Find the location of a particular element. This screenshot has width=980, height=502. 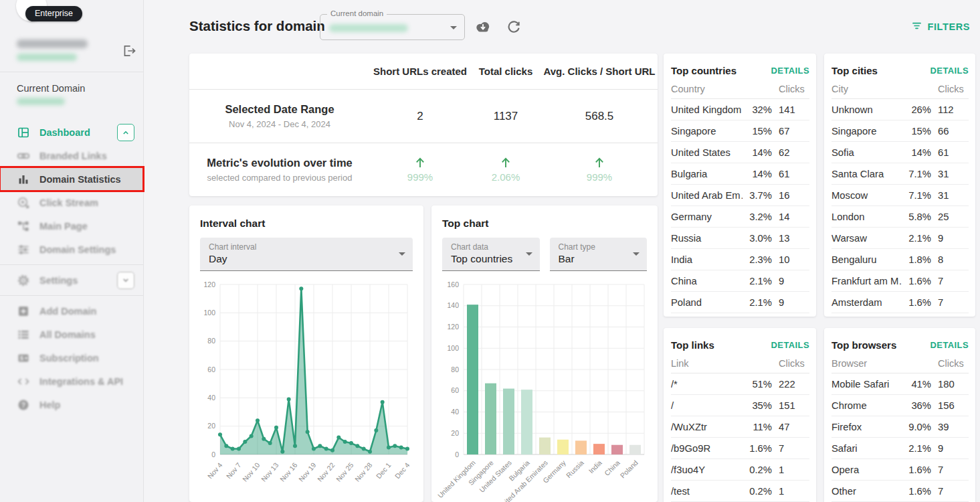

arrow-up-icon is located at coordinates (420, 163).